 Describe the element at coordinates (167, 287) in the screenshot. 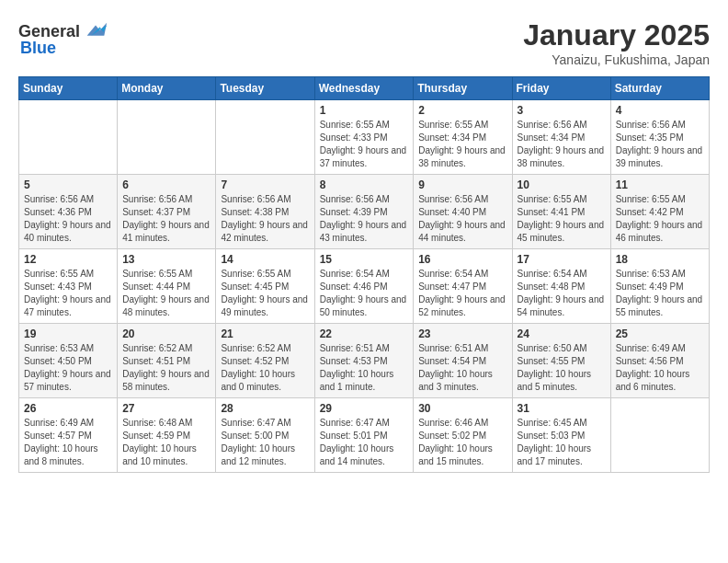

I see `calendar-cell: 13Sunrise: 6:55 AM Sunset: 4:44 PM Dayli…` at that location.